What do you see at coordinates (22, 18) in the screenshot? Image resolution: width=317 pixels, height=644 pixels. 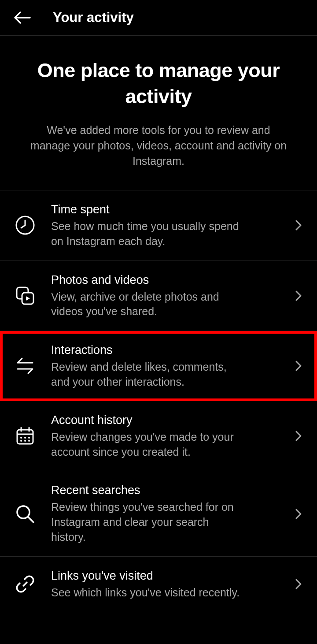 I see `back-button` at bounding box center [22, 18].